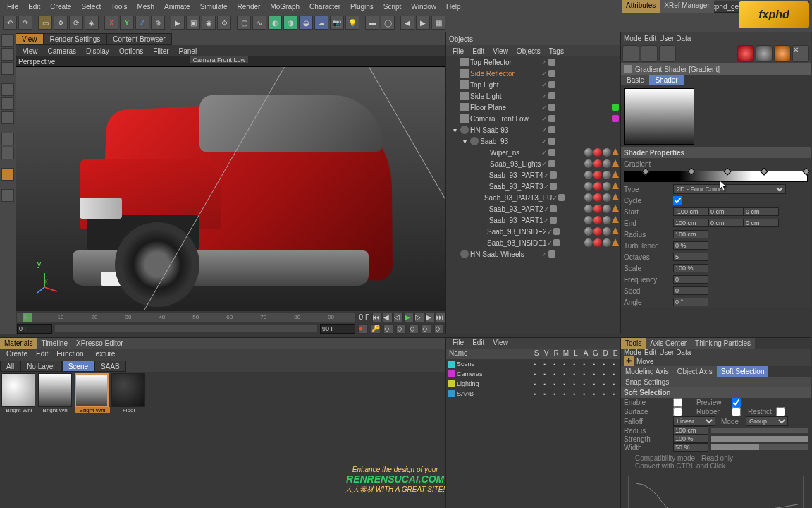  What do you see at coordinates (533, 195) in the screenshot?
I see `object-tree: Top Reflector✓Side Reflector✓Top Light✓S…` at bounding box center [533, 195].